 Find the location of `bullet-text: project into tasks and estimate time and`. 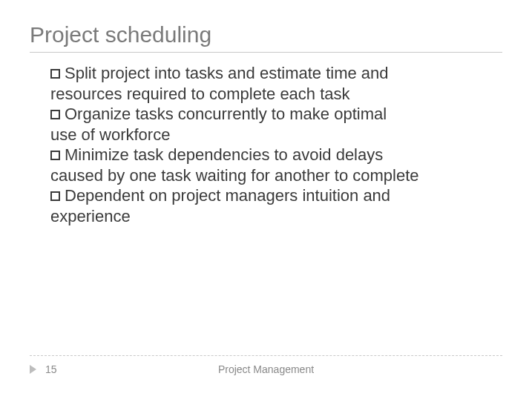

bullet-text: project into tasks and estimate time and is located at coordinates (243, 73).